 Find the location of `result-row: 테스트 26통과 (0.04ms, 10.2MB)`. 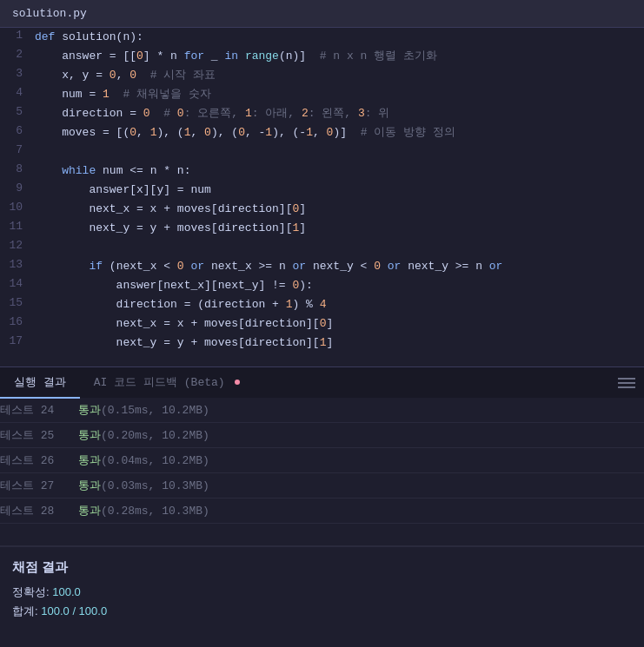

result-row: 테스트 26통과 (0.04ms, 10.2MB) is located at coordinates (322, 460).